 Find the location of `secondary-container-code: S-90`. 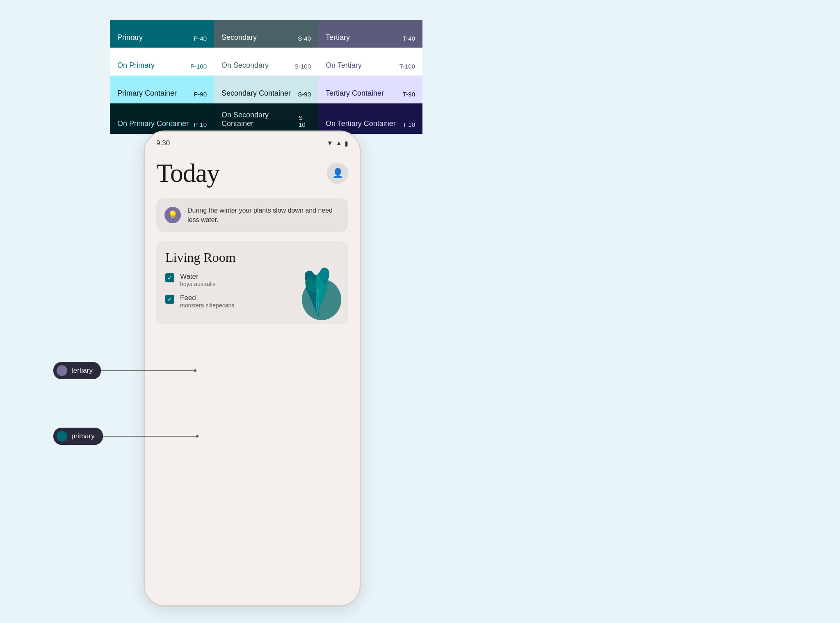

secondary-container-code: S-90 is located at coordinates (304, 94).